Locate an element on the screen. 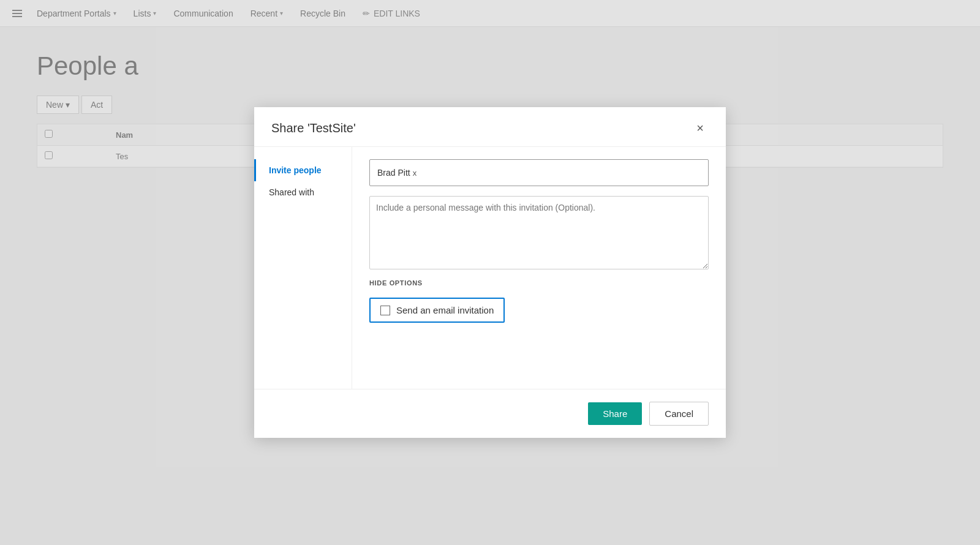 Image resolution: width=980 pixels, height=545 pixels. share-button: Share is located at coordinates (615, 414).